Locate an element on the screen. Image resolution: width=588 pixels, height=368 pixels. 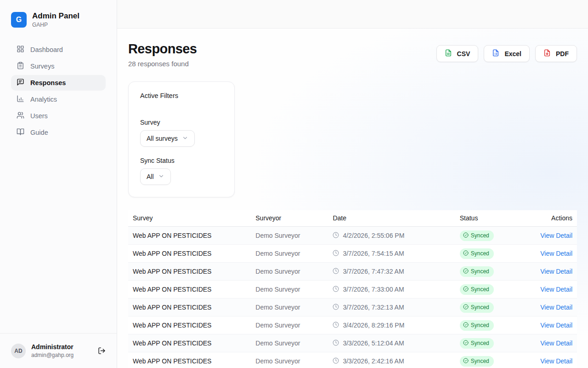
file-csv-icon is located at coordinates (448, 53).